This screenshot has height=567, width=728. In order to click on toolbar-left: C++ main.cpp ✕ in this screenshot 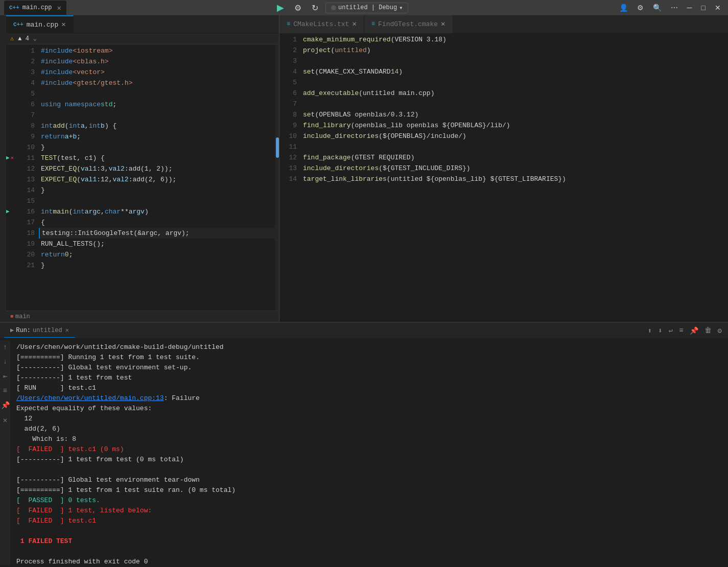, I will do `click(35, 8)`.